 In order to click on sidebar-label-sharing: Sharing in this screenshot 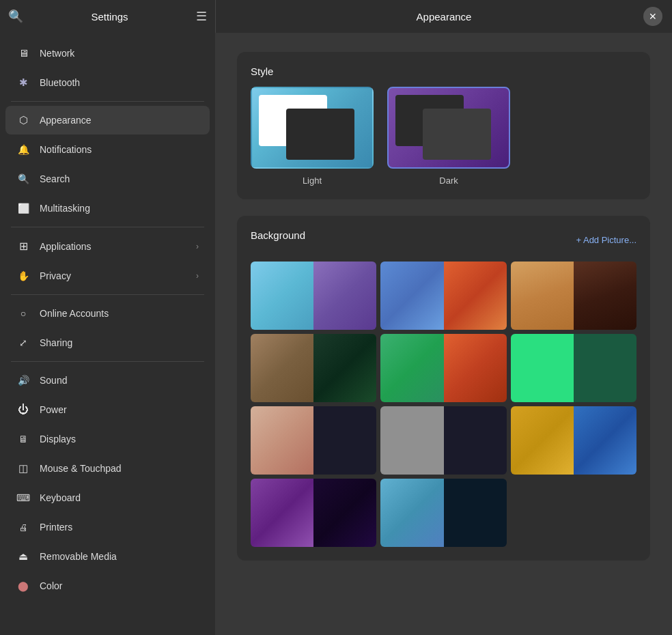, I will do `click(119, 343)`.